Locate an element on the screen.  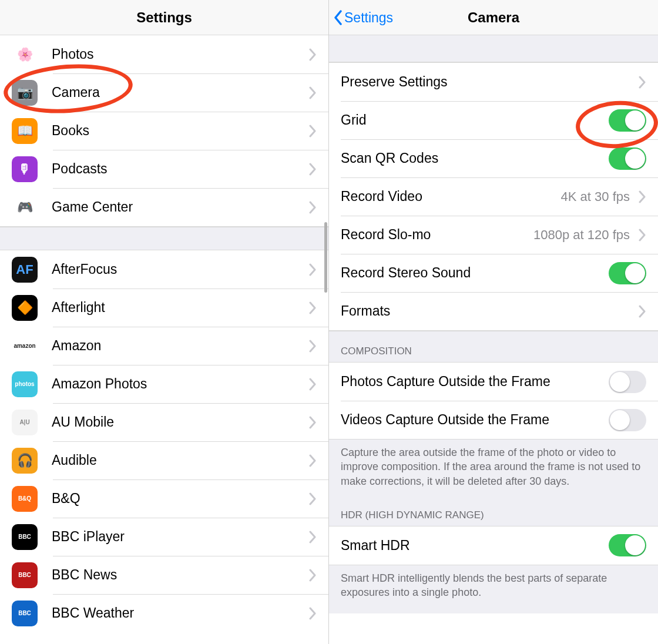
app-icon: A|U is located at coordinates (25, 422).